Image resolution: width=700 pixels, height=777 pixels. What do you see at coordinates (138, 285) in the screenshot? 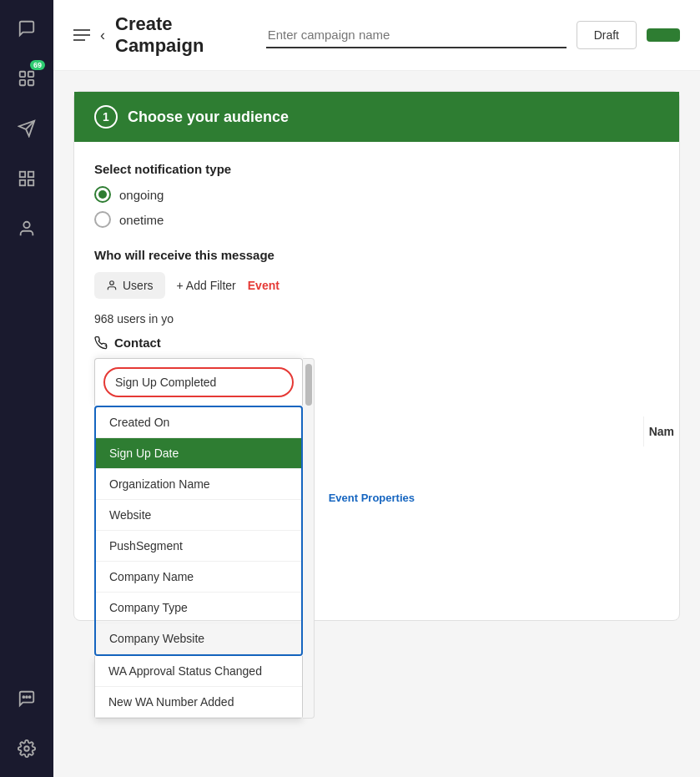
I see `users-chip-label: Users` at bounding box center [138, 285].